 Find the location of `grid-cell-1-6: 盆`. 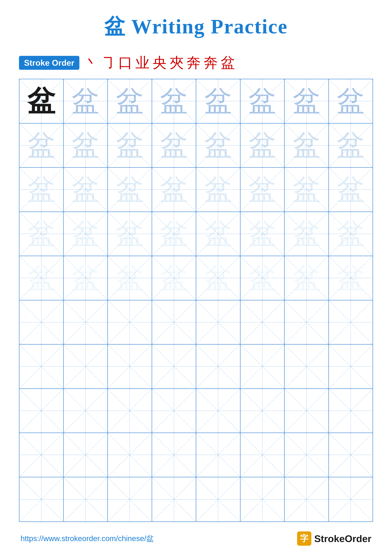

grid-cell-1-6: 盆 is located at coordinates (263, 102).